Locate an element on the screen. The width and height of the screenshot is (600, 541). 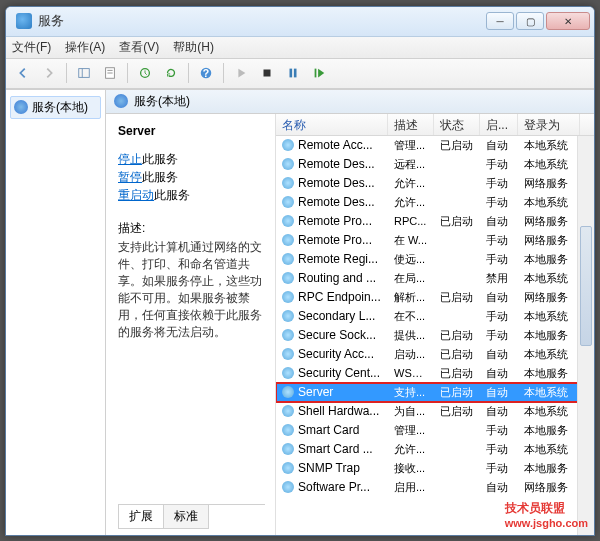
col-desc: 描述 is located at coordinates (411, 124).